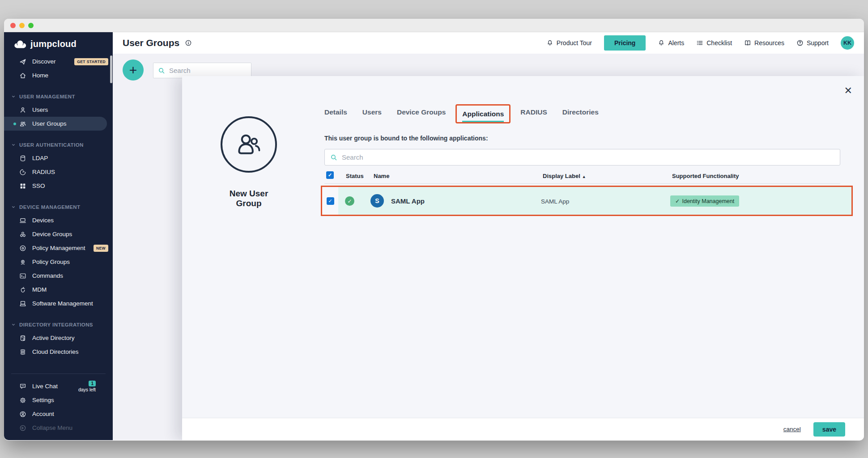 This screenshot has height=458, width=868. What do you see at coordinates (40, 75) in the screenshot?
I see `sidebar-item-label: Home` at bounding box center [40, 75].